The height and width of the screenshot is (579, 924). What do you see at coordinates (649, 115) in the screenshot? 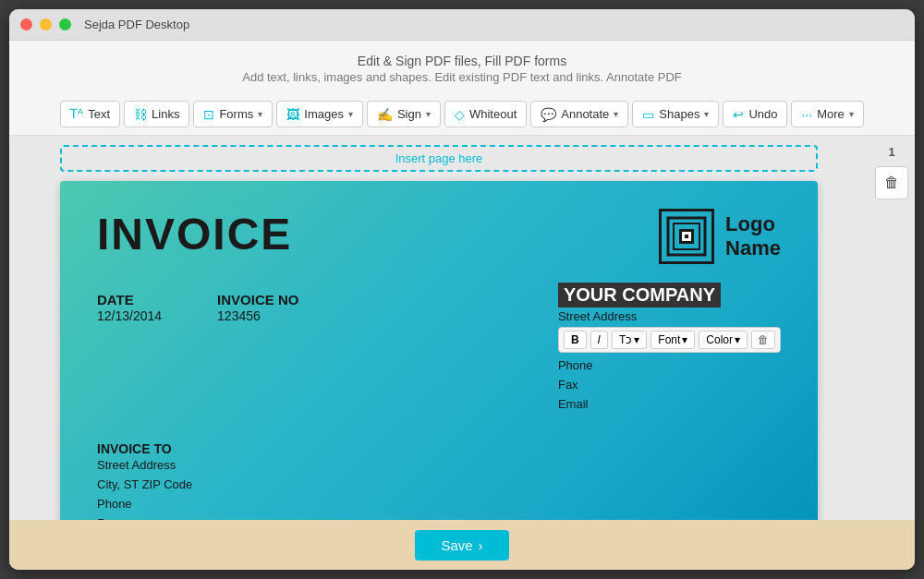
I see `shapes-icon: ▭` at bounding box center [649, 115].